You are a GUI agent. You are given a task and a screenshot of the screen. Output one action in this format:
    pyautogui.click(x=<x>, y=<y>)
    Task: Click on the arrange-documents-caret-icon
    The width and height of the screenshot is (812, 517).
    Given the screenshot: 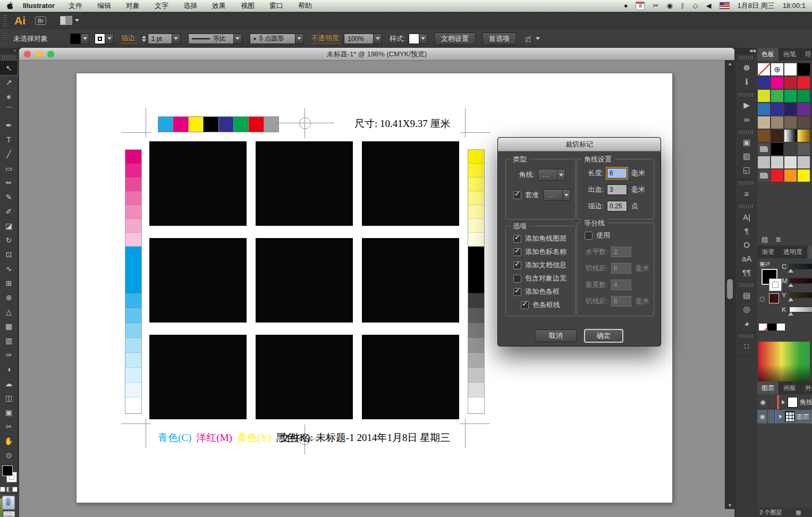 What is the action you would take?
    pyautogui.click(x=77, y=20)
    